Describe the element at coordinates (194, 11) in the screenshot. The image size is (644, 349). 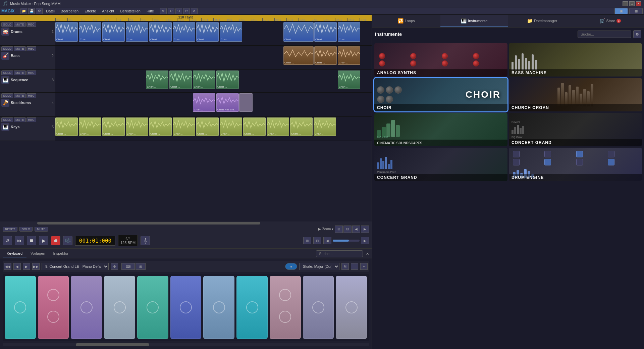
I see `toolbar-close: ✕` at that location.